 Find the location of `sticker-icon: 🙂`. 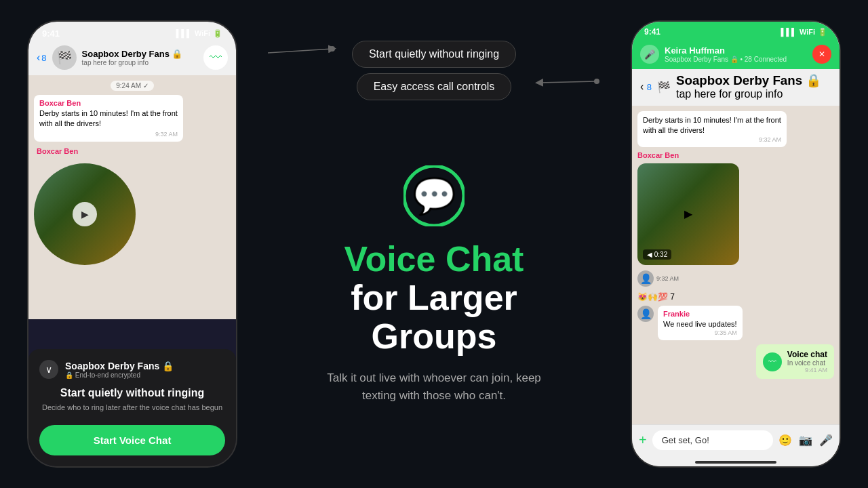

sticker-icon: 🙂 is located at coordinates (785, 441).